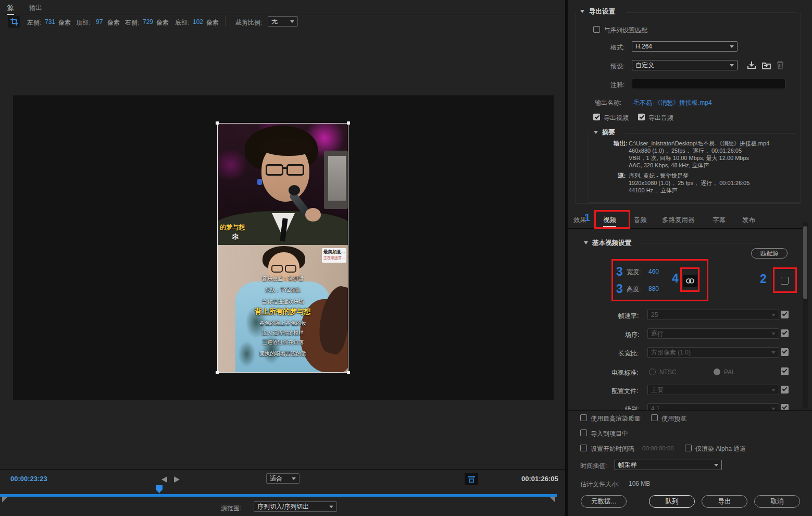 The height and width of the screenshot is (516, 812). What do you see at coordinates (769, 253) in the screenshot?
I see `match-source-button: 匹配源` at bounding box center [769, 253].